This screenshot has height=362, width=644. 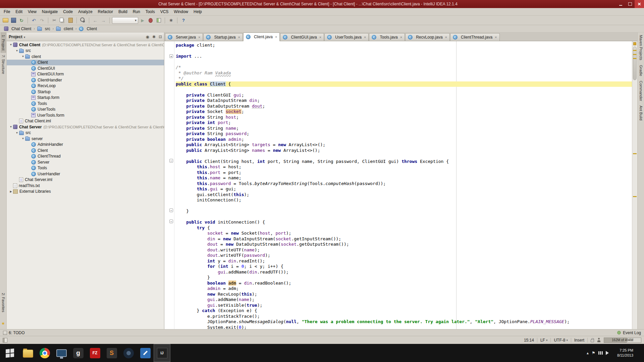 What do you see at coordinates (3, 43) in the screenshot?
I see `tool-button-1-project: 1: Project` at bounding box center [3, 43].